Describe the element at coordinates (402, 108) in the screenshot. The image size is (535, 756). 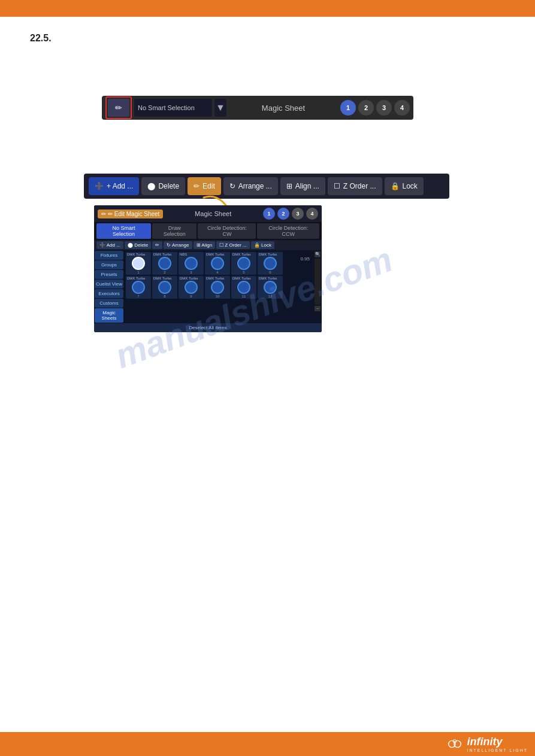
I see `circle-4-label: 4` at that location.